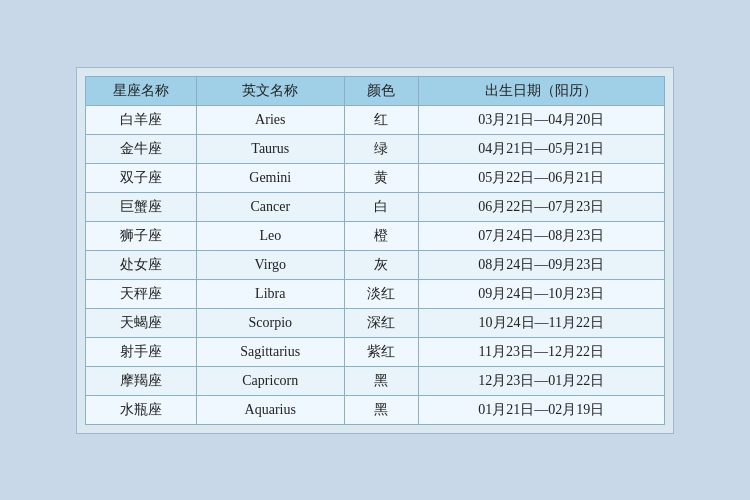  What do you see at coordinates (376, 294) in the screenshot?
I see `table-row: 天秤座Libra淡红09月24日—10月23日` at bounding box center [376, 294].